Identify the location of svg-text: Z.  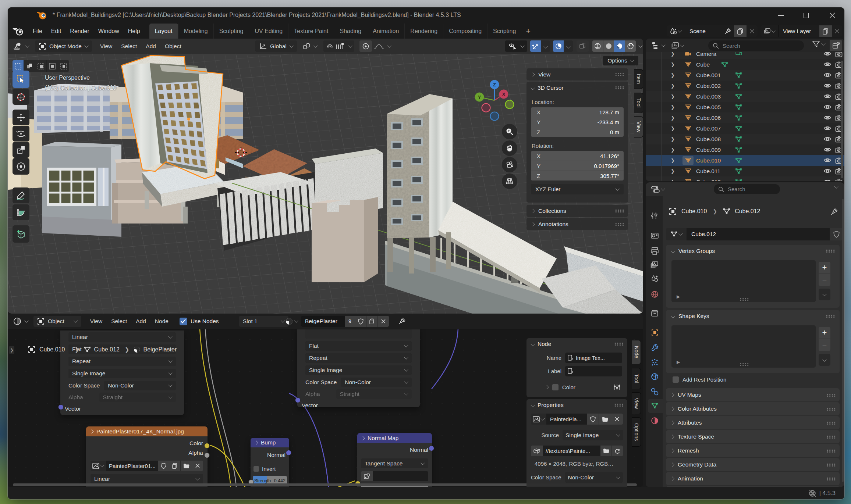
(494, 85).